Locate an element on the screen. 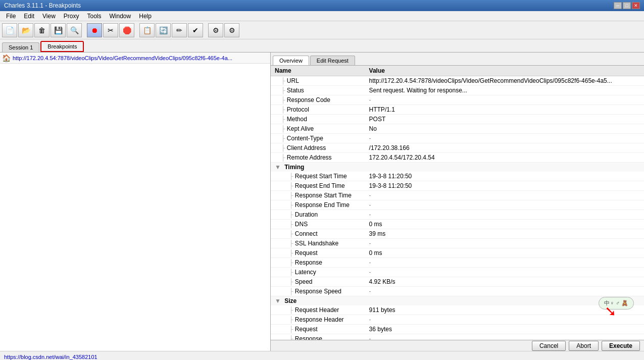 The width and height of the screenshot is (644, 360). window-title: Charles 3.11.1 - Breakpoints is located at coordinates (42, 6).